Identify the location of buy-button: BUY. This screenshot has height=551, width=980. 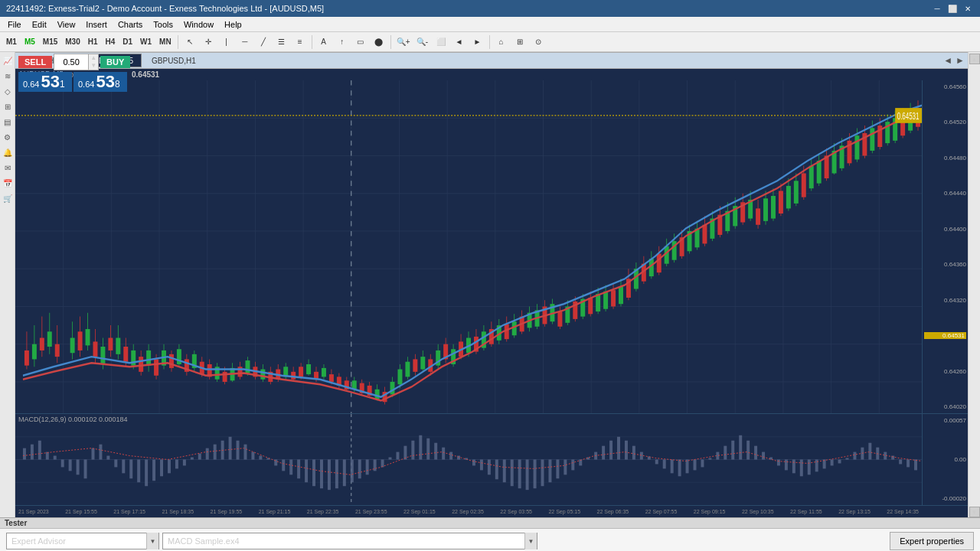
(115, 62).